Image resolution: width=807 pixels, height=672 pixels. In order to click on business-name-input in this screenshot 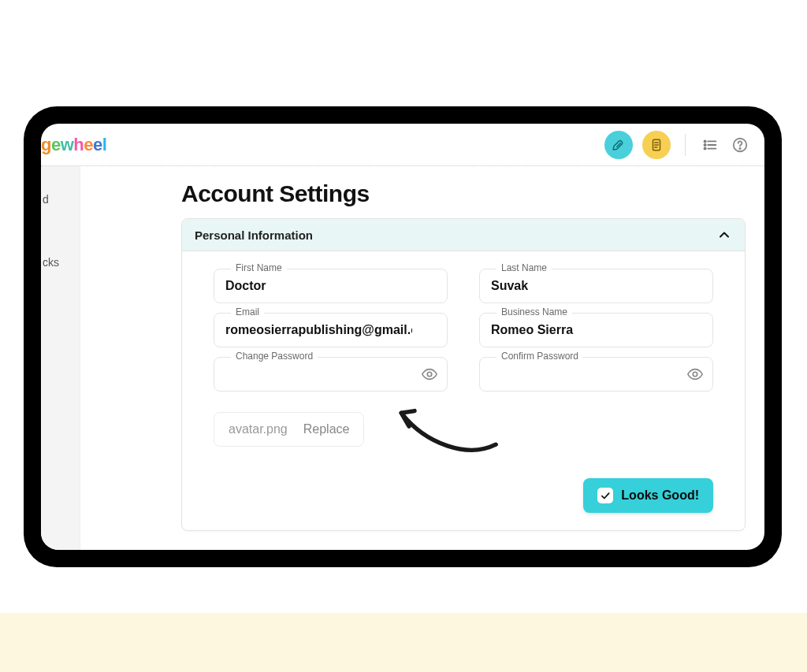, I will do `click(596, 330)`.